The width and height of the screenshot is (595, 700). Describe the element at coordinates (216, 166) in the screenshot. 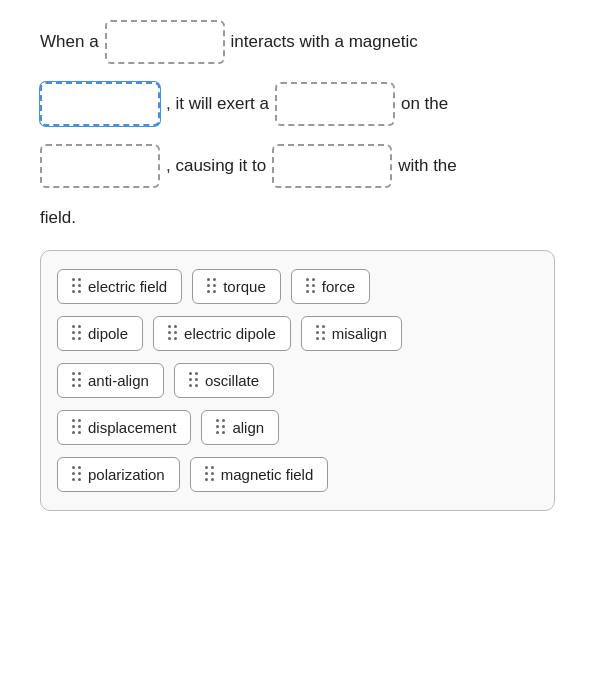

I see `word-causing: , causing it to` at that location.